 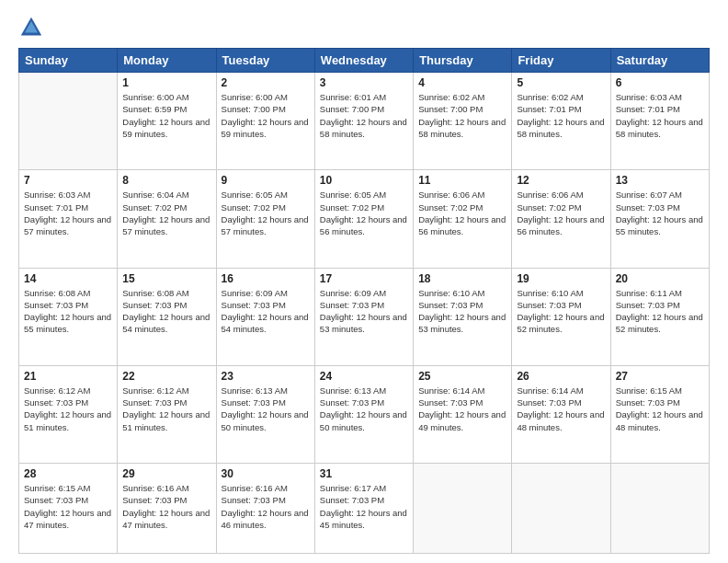 What do you see at coordinates (660, 121) in the screenshot?
I see `calendar-cell: 6Sunrise: 6:03 AMSunset: 7:01 PMDaylight…` at bounding box center [660, 121].